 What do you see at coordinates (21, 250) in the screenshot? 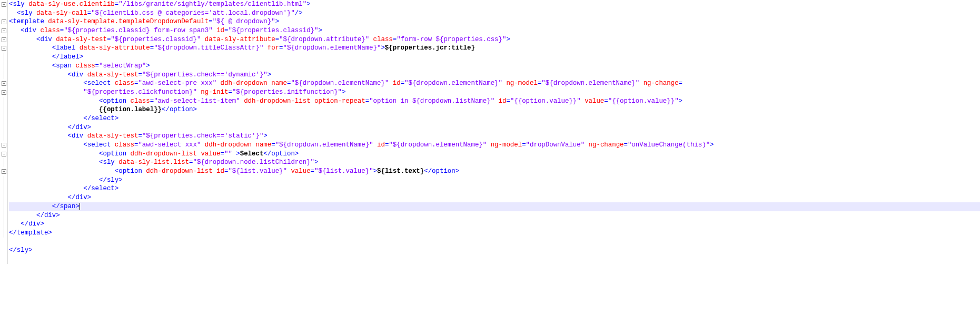
I see `token-tag: </sly>` at bounding box center [21, 250].